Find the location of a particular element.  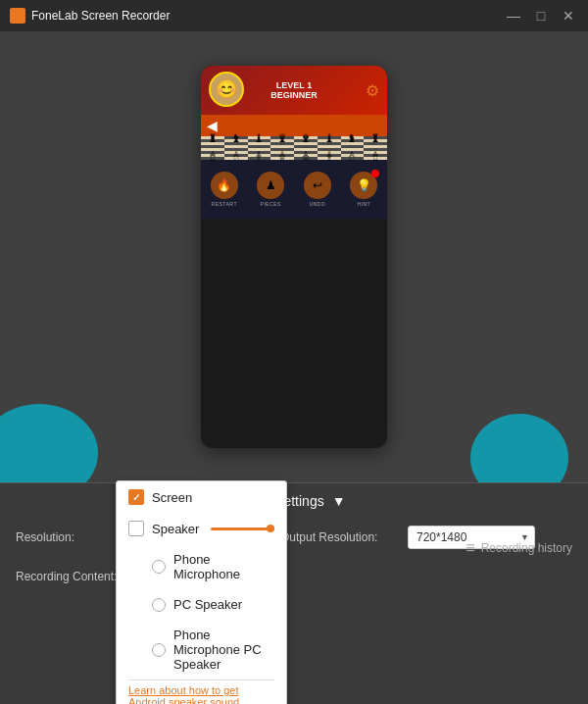

game-header: 😊 LEVEL 1 BEGINNER ⚙ is located at coordinates (294, 90).